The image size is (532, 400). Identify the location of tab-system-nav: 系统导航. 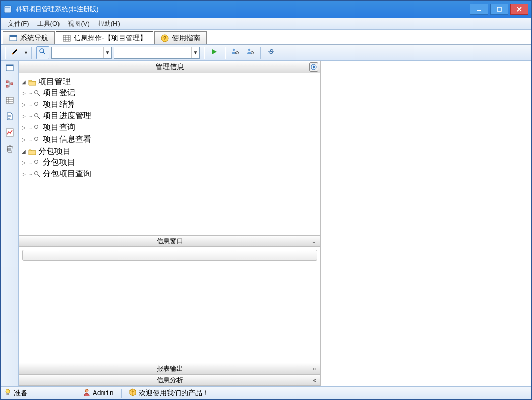
(29, 38).